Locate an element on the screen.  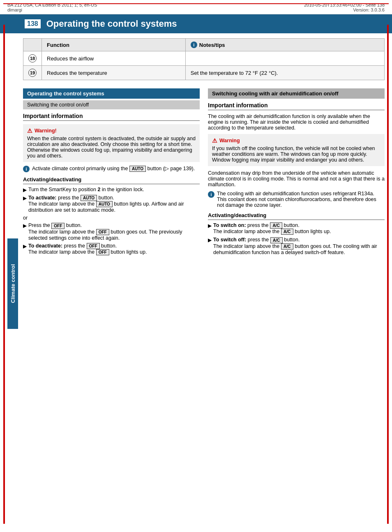
right-important-info-title: Important information is located at coordinates (296, 106).